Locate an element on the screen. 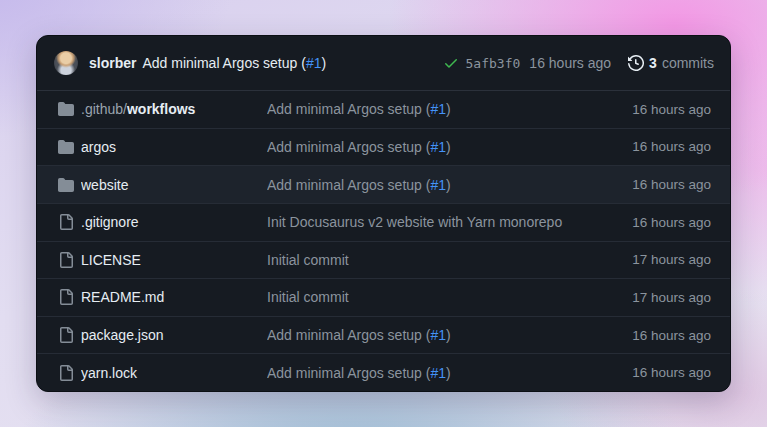  table-row: .gitignore Init Docusaurus v2 website wi… is located at coordinates (384, 222).